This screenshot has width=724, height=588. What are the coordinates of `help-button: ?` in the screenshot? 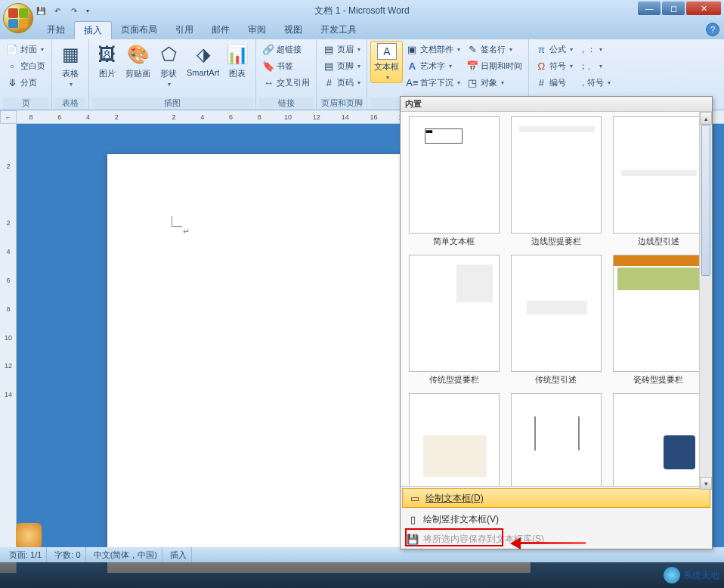 It's located at (713, 29).